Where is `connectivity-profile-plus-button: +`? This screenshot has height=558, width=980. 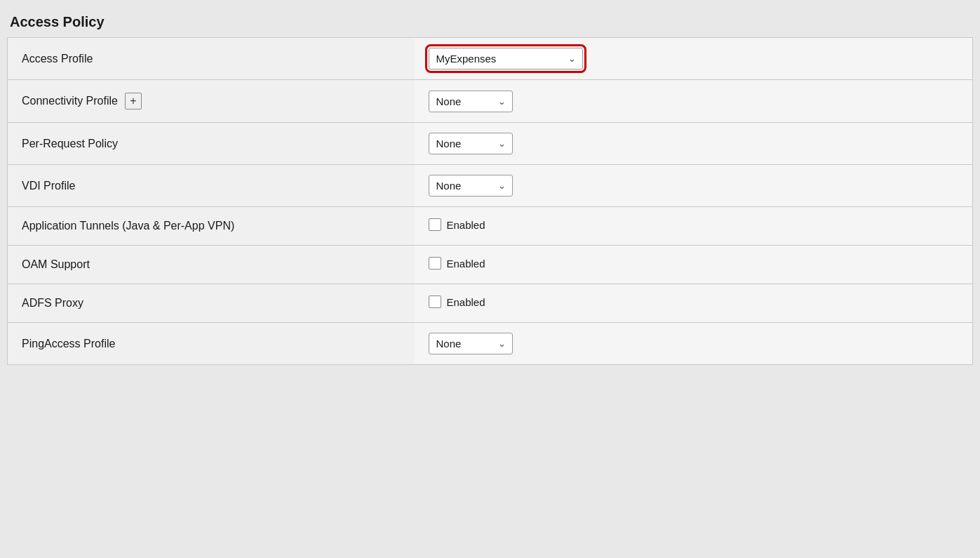 connectivity-profile-plus-button: + is located at coordinates (133, 101).